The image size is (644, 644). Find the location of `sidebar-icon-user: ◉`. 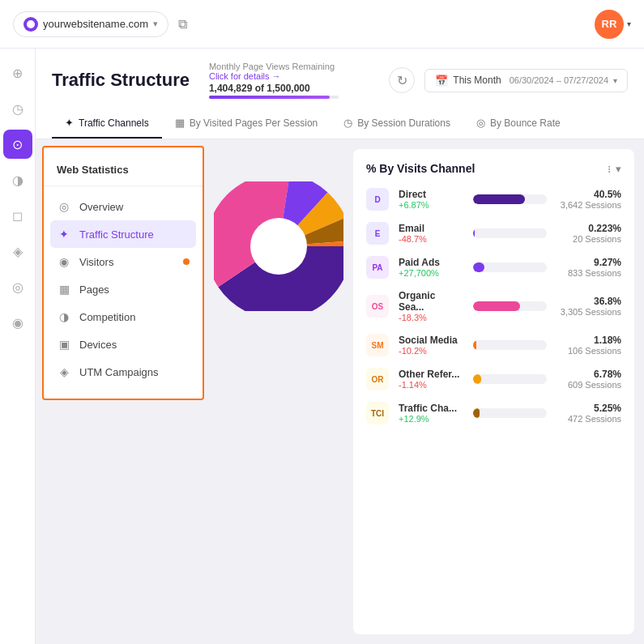

sidebar-icon-user: ◉ is located at coordinates (18, 322).